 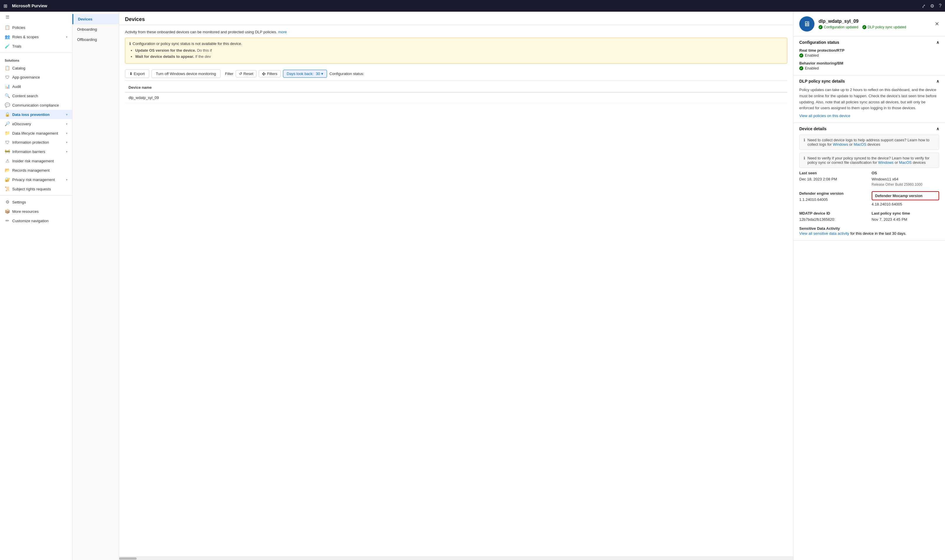 I want to click on sidebar-item-content-search: 🔍 Content search, so click(x=36, y=96).